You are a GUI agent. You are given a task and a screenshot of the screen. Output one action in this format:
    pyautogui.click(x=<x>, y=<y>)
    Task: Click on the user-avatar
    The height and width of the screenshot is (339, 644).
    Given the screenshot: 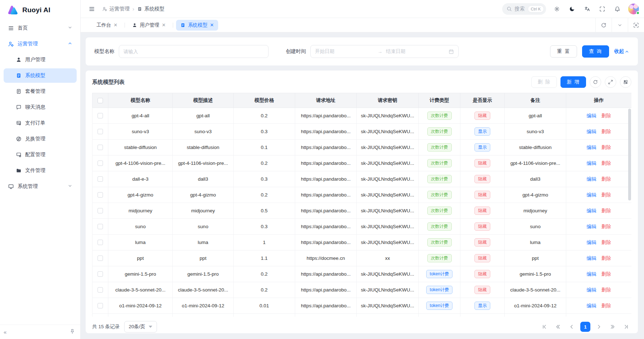 What is the action you would take?
    pyautogui.click(x=634, y=9)
    